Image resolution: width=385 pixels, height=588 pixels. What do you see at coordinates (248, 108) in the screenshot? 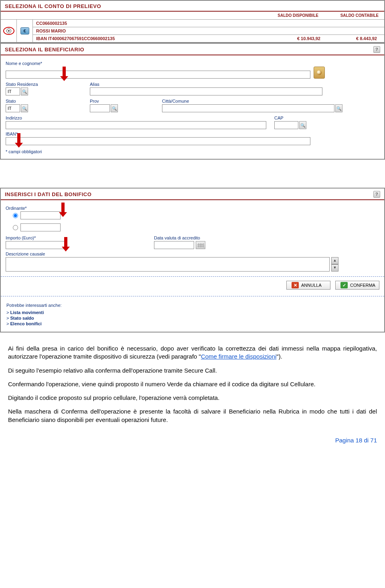
I see `citta-input` at bounding box center [248, 108].